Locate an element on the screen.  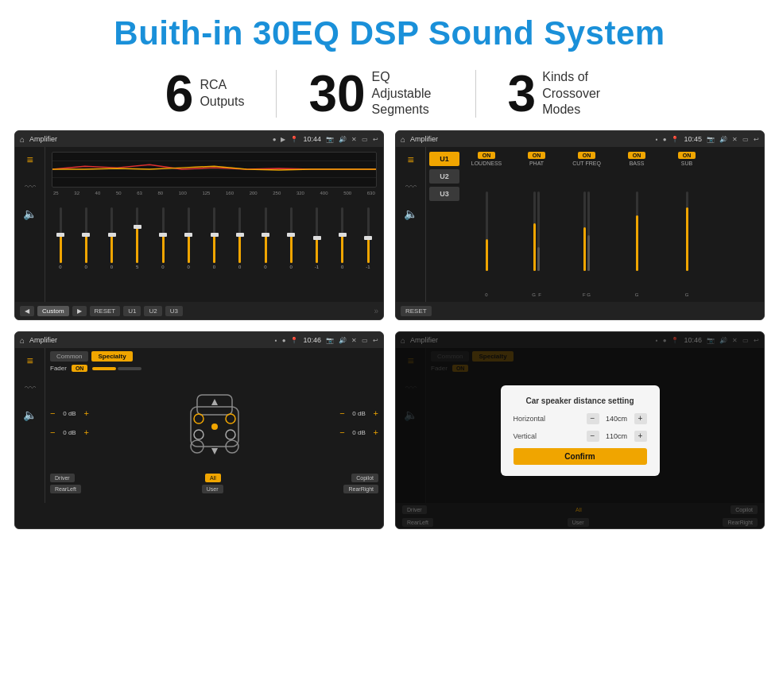
crossover-sidebar: ≡ 〰 🔈 is located at coordinates (411, 224).